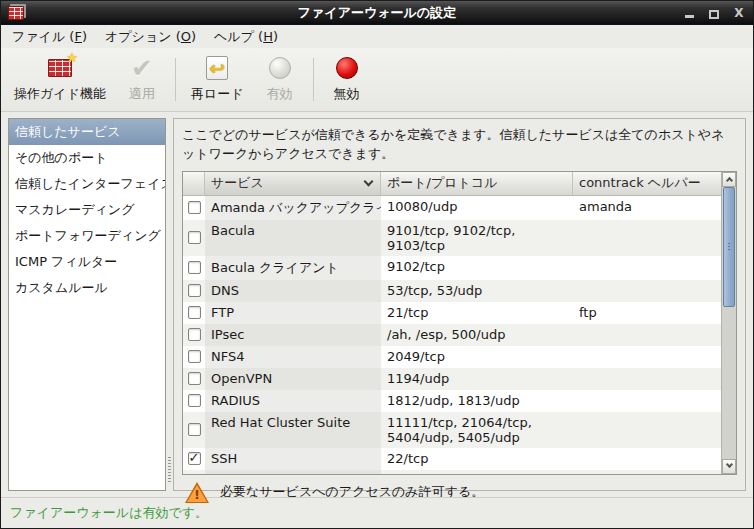 The height and width of the screenshot is (529, 754). Describe the element at coordinates (647, 184) in the screenshot. I see `column-header-conntrack: conntrack ヘルパー` at that location.